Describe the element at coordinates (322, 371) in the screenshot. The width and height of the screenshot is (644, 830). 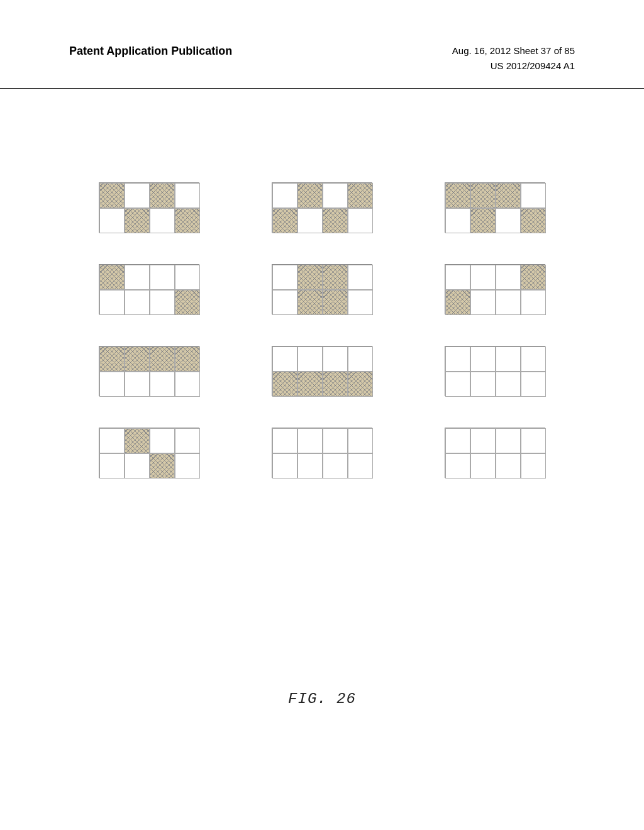
I see `grid-diagram-r2-g1` at that location.